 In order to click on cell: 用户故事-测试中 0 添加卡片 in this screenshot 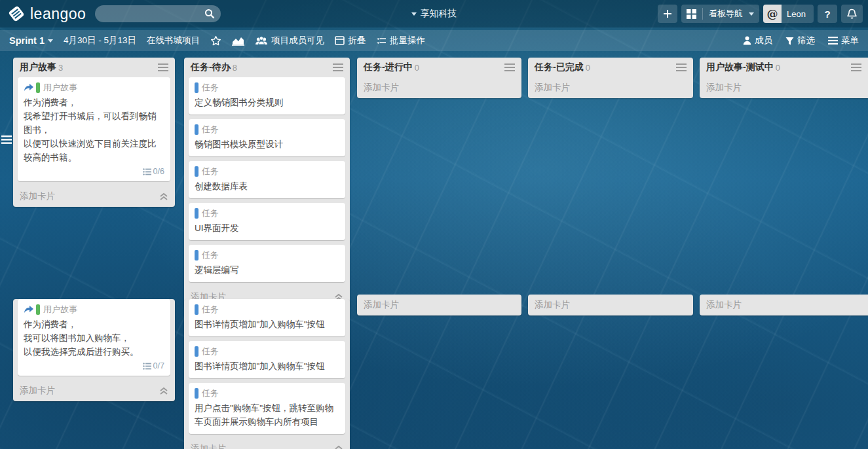, I will do `click(783, 78)`.